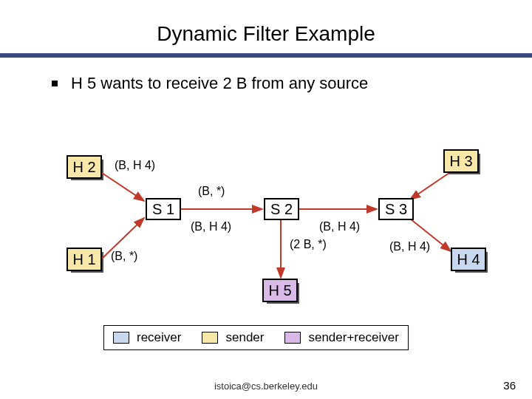 The width and height of the screenshot is (532, 399). What do you see at coordinates (211, 227) in the screenshot?
I see `label-s1-s2-bot: (B, H 4)` at bounding box center [211, 227].